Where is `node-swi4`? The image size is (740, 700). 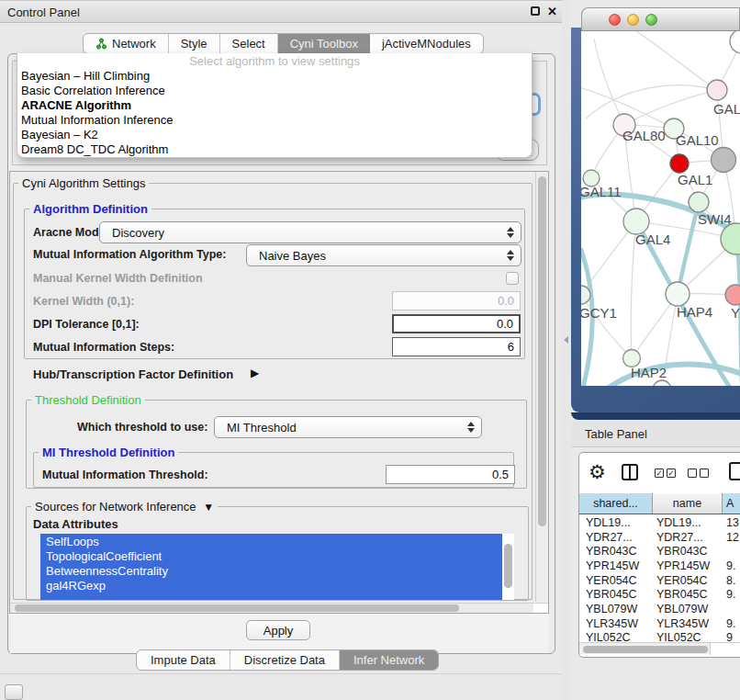 node-swi4 is located at coordinates (699, 202).